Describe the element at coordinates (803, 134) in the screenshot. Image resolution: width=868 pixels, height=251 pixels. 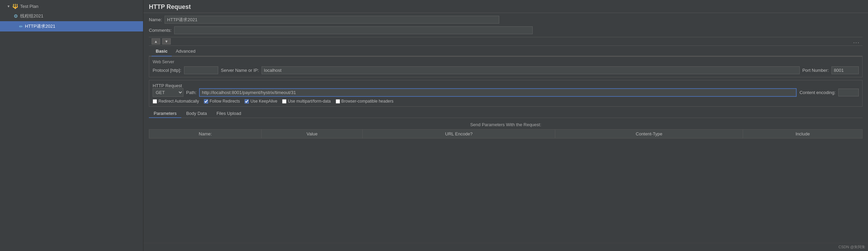
I see `col-include: Include` at that location.